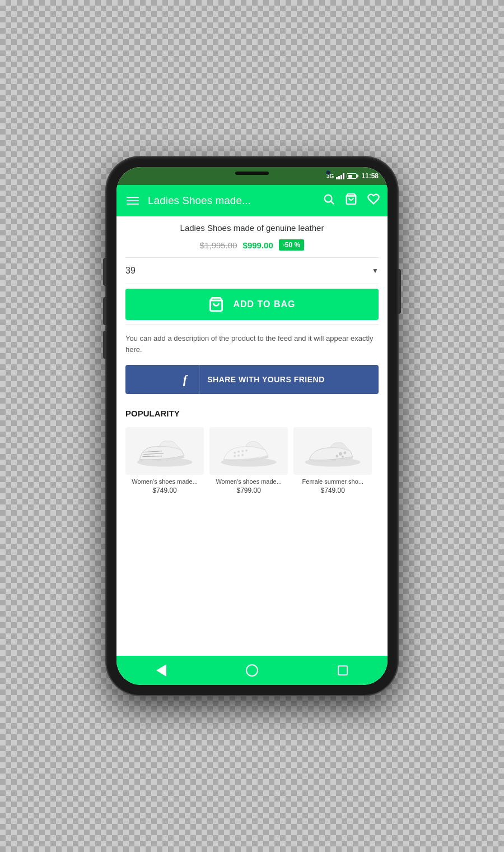 This screenshot has height=852, width=504. What do you see at coordinates (328, 173) in the screenshot?
I see `camera` at bounding box center [328, 173].